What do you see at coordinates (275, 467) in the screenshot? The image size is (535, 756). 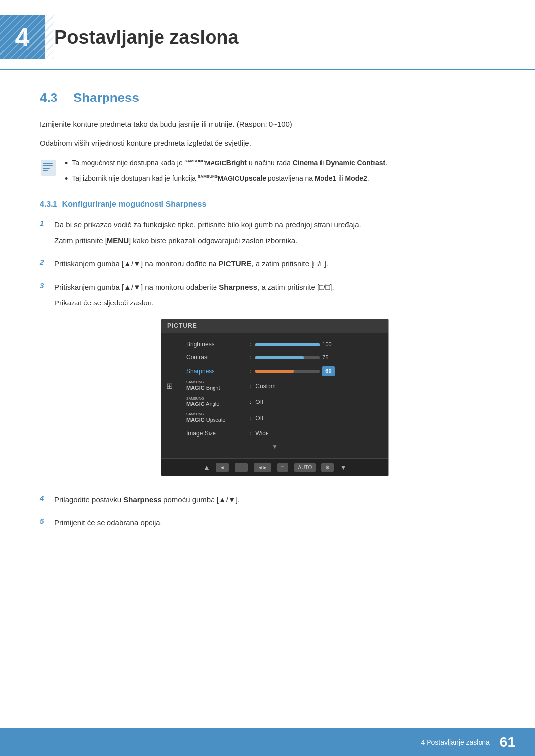 I see `monitor-bottom-bar: ▲ ◄ — ◄► □ AUTO ⚙ ▼` at bounding box center [275, 467].